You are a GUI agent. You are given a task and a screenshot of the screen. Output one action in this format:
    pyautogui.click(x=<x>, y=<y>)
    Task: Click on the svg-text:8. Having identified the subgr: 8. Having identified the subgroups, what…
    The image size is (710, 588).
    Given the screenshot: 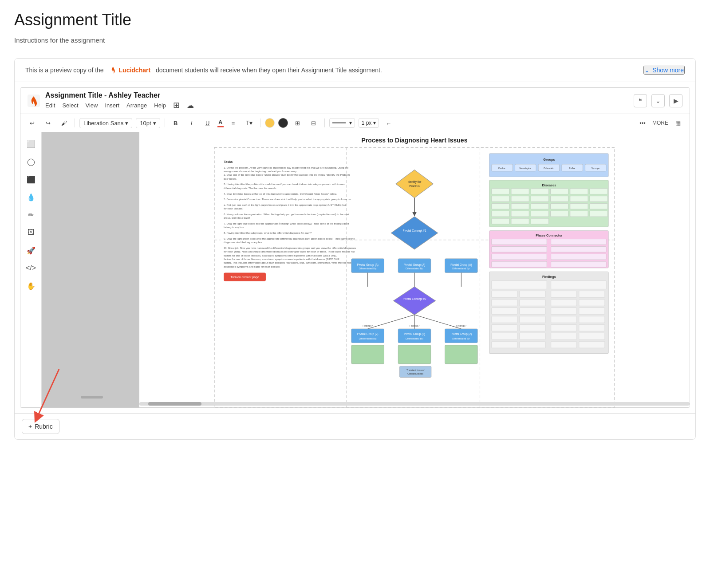 What is the action you would take?
    pyautogui.click(x=268, y=233)
    